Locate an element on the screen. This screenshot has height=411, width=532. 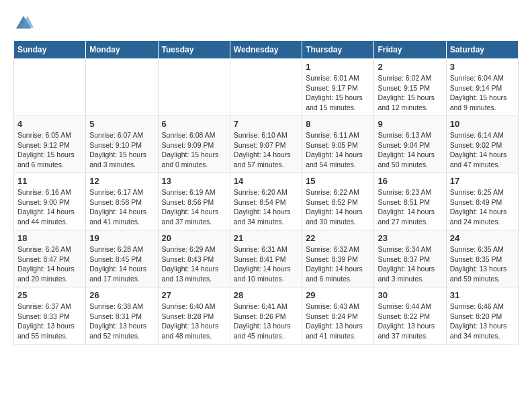
day-number: 13 is located at coordinates (194, 181).